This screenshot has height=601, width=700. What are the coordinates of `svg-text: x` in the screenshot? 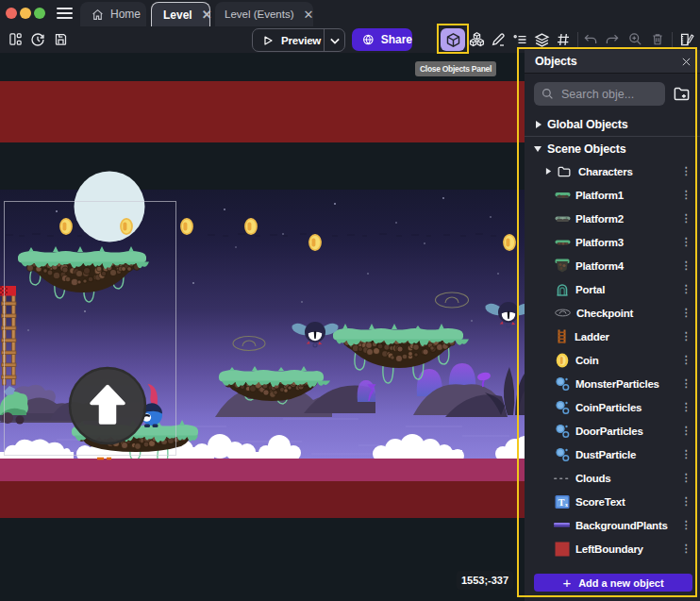 It's located at (566, 505).